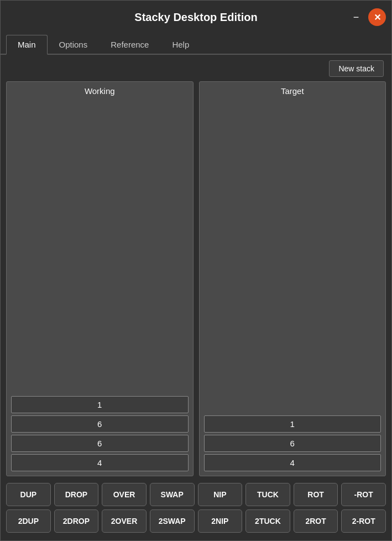  Describe the element at coordinates (196, 69) in the screenshot. I see `toolbar-row: New stack` at that location.